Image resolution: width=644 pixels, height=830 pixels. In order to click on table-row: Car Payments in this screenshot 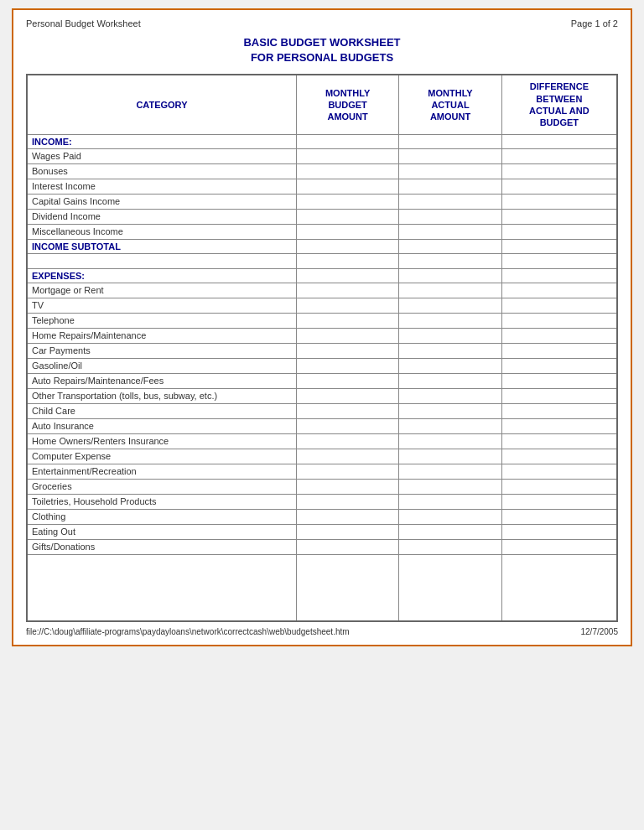, I will do `click(322, 350)`.